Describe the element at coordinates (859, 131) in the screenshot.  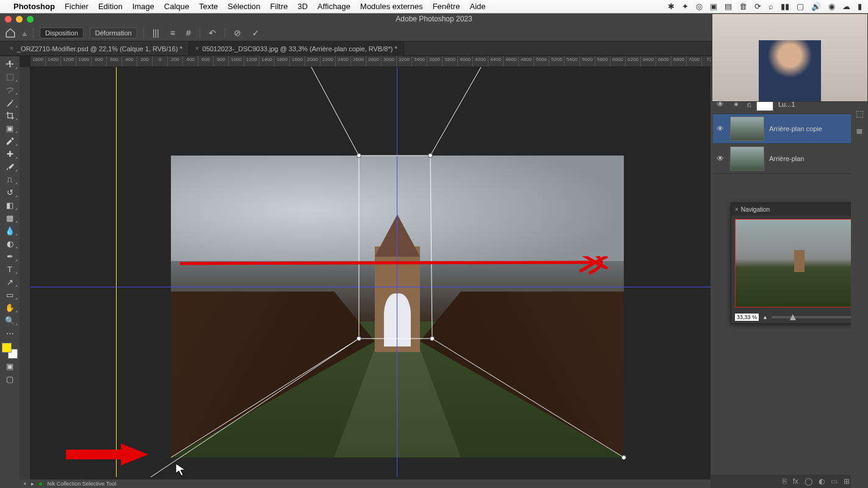
I see `panel-icon: ≣` at that location.